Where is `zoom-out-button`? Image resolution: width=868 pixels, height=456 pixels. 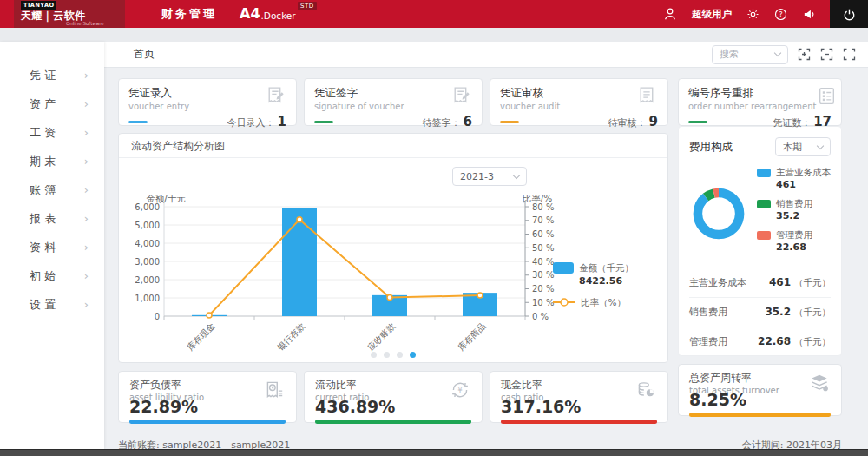 zoom-out-button is located at coordinates (826, 54).